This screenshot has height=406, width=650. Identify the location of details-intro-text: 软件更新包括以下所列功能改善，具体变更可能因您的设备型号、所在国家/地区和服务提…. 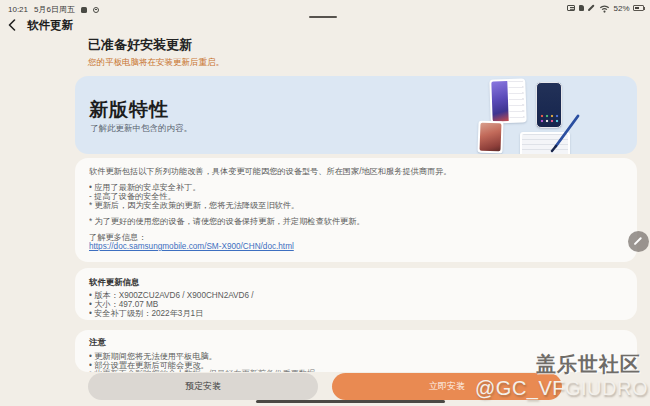
(356, 172).